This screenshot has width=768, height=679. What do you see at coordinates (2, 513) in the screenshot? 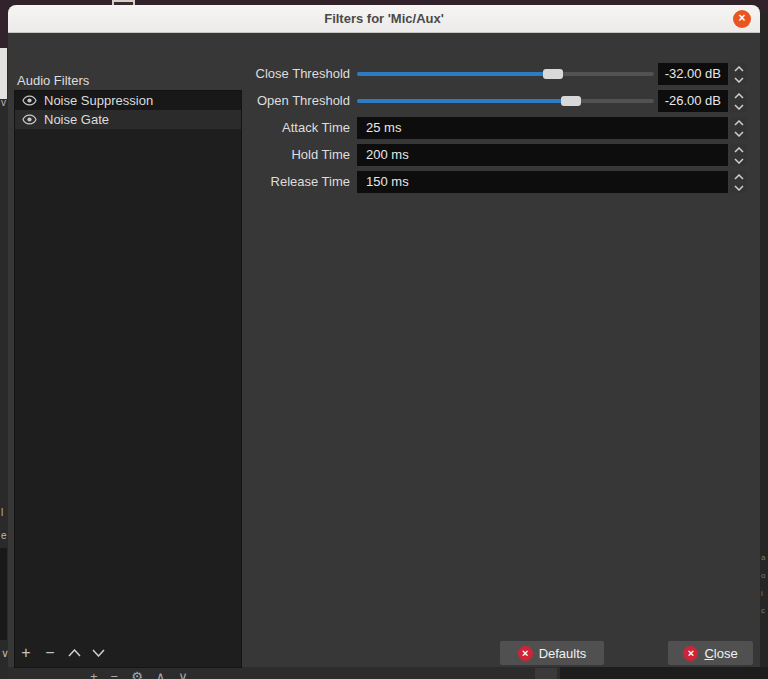
I see `edge-glyph: l` at bounding box center [2, 513].